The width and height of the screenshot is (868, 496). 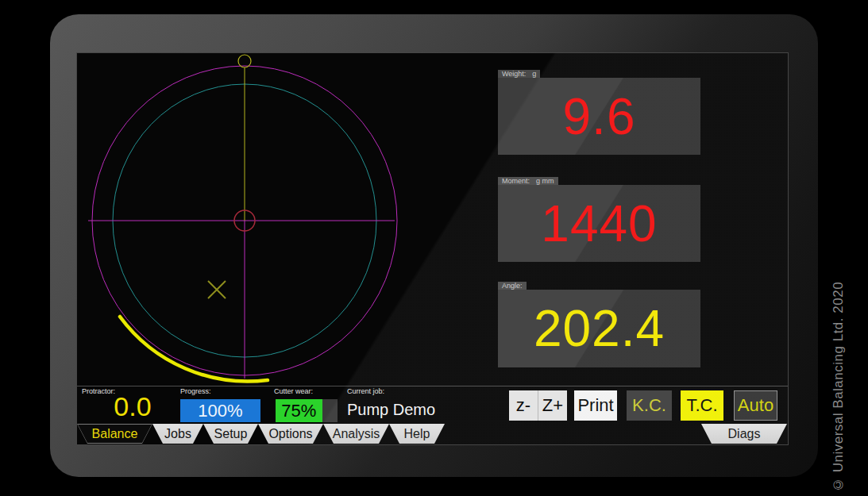 What do you see at coordinates (745, 434) in the screenshot?
I see `tab-diags-label: Diags` at bounding box center [745, 434].